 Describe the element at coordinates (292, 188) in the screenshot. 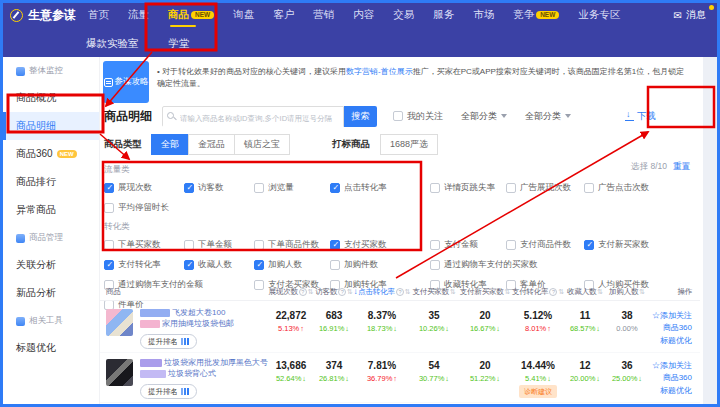

I see `metric-checkbox-浏览量: 浏览量` at that location.